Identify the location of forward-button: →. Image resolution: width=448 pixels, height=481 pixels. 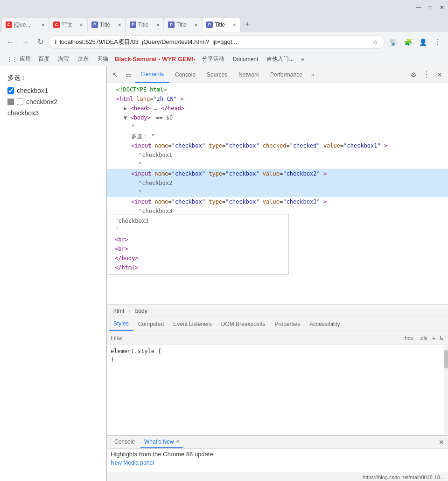
(25, 42).